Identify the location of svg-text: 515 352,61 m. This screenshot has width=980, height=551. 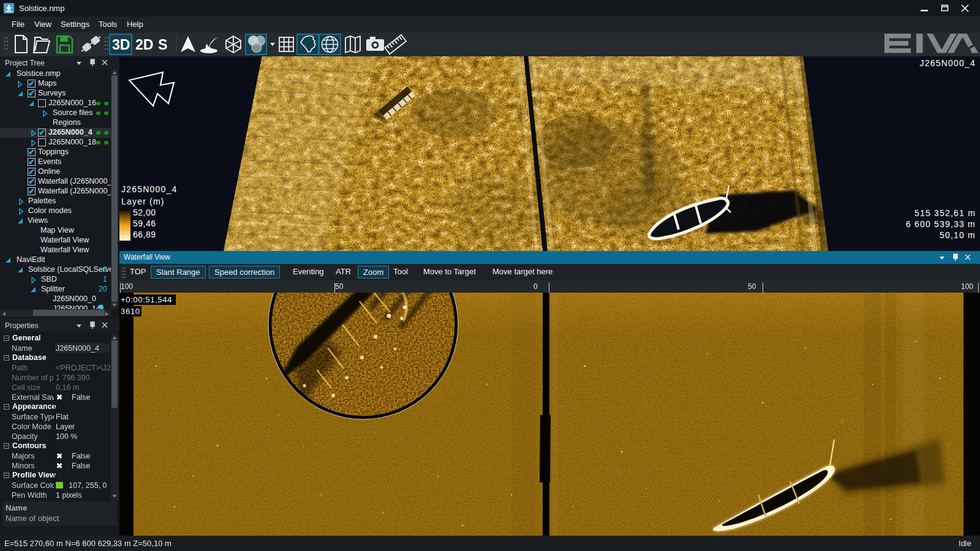
(945, 213).